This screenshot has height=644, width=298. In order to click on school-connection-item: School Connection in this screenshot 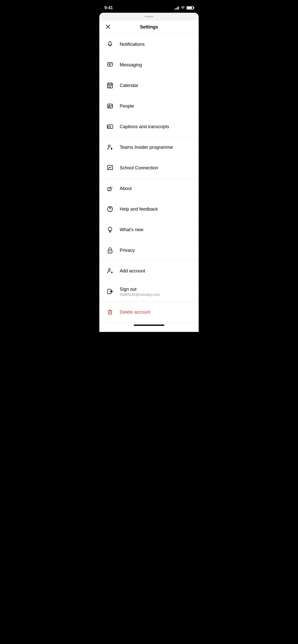, I will do `click(149, 168)`.